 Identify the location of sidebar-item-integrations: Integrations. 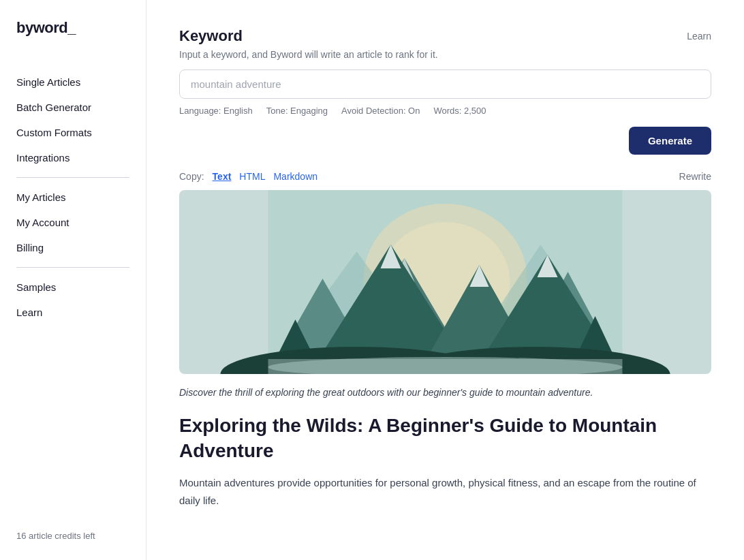
(73, 158).